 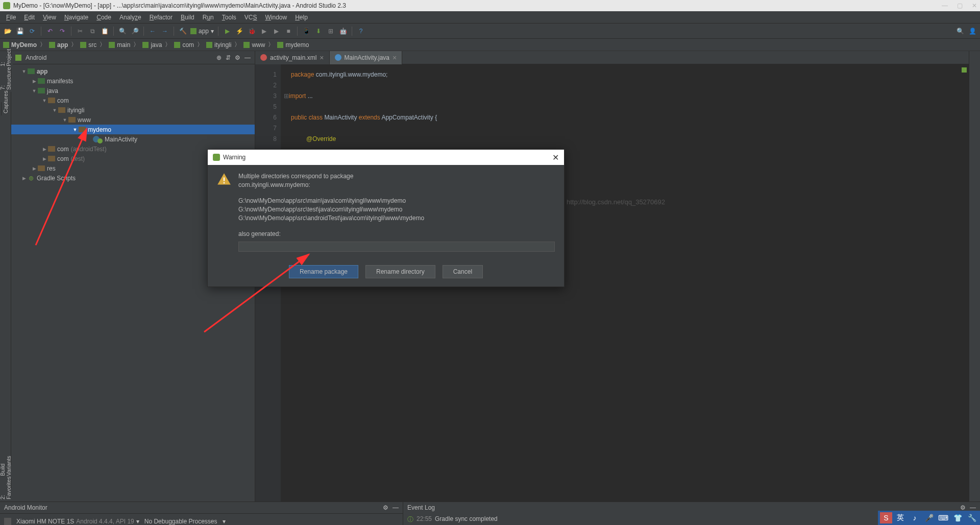 I want to click on tree-gradle: Gradle Scripts, so click(x=56, y=178).